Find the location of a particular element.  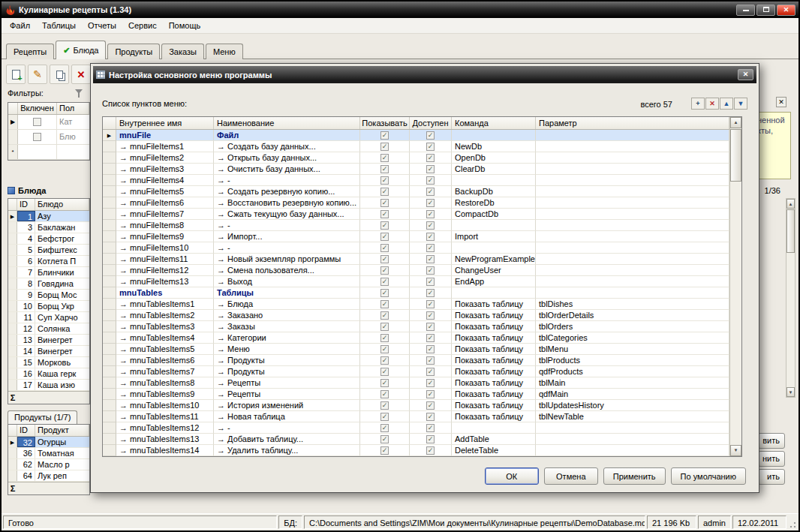

main-vertical-scrollbar: ▲ ▼ is located at coordinates (791, 298).